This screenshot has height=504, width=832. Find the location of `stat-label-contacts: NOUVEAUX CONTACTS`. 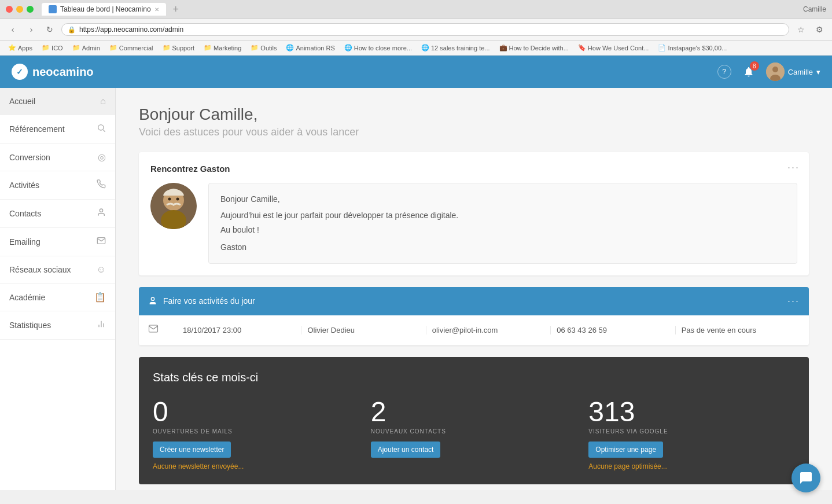

stat-label-contacts: NOUVEAUX CONTACTS is located at coordinates (474, 432).